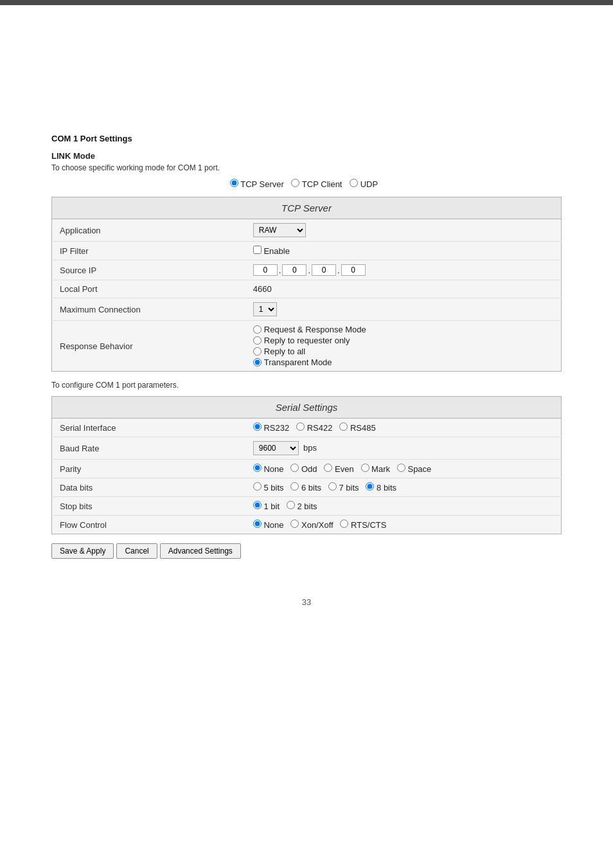 This screenshot has width=613, height=868. Describe the element at coordinates (307, 525) in the screenshot. I see `table-row: Flow Control None Xon/Xoff` at that location.